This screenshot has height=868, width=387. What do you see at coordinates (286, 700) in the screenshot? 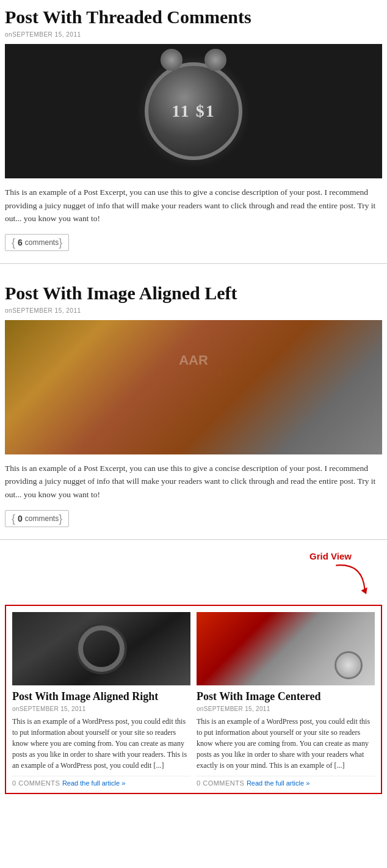
I see `grid-item-centered: Post With Image Centered onSEPTEMBER 15,…` at bounding box center [286, 700].